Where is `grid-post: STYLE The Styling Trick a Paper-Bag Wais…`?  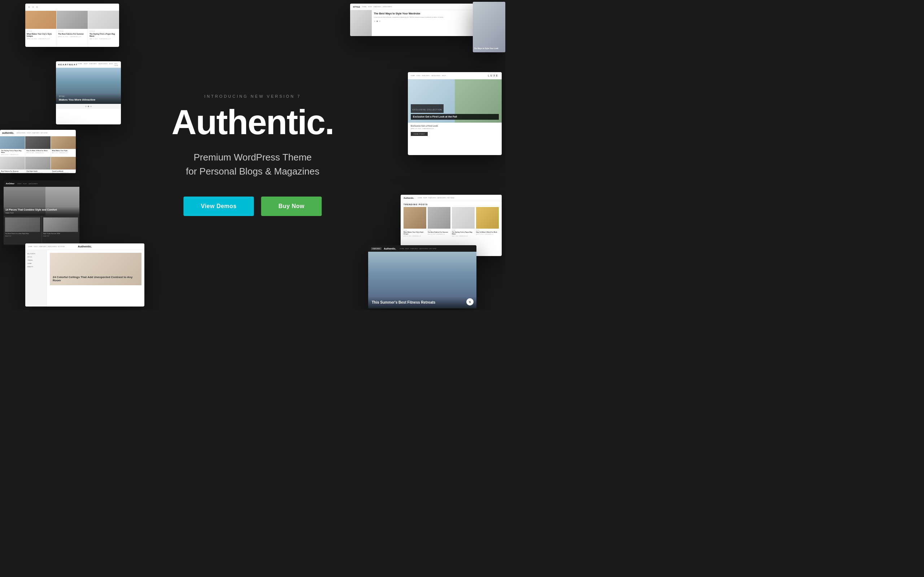
grid-post: STYLE The Styling Trick a Paper-Bag Wais… is located at coordinates (464, 222).